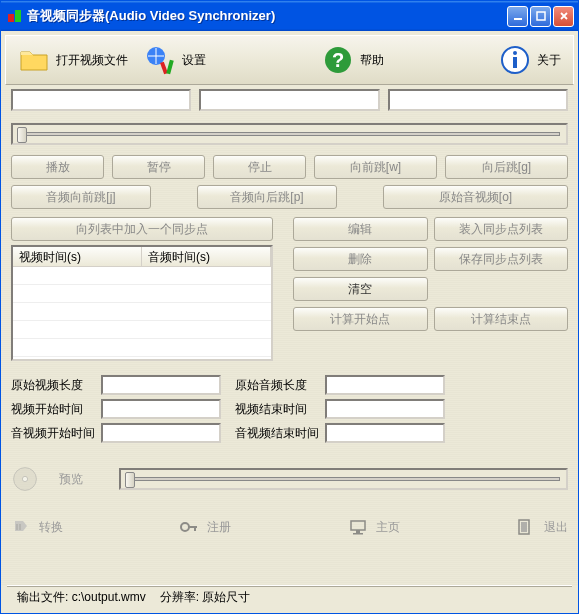 This screenshot has height=614, width=579. What do you see at coordinates (58, 167) in the screenshot?
I see `play-button: 播放` at bounding box center [58, 167].